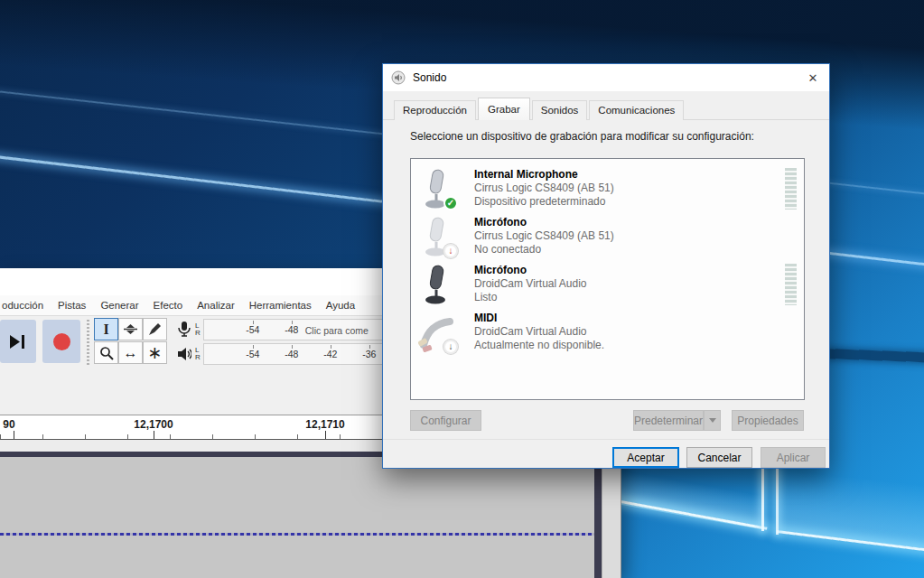 Image resolution: width=924 pixels, height=578 pixels. What do you see at coordinates (712, 421) in the screenshot?
I see `set-default-dropdown-button` at bounding box center [712, 421].